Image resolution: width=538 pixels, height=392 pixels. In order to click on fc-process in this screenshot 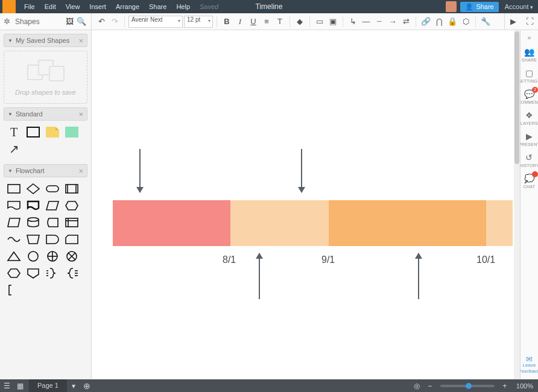, I will do `click(14, 189)`.